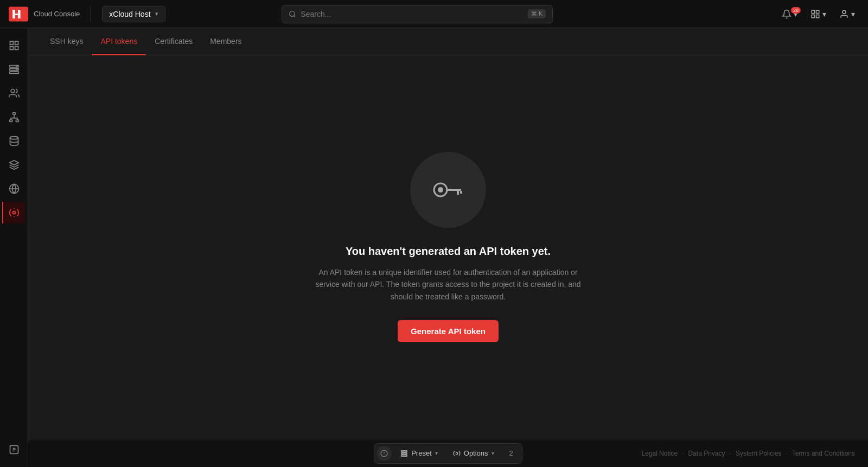 This screenshot has width=868, height=467. What do you see at coordinates (14, 247) in the screenshot?
I see `sidebar` at bounding box center [14, 247].